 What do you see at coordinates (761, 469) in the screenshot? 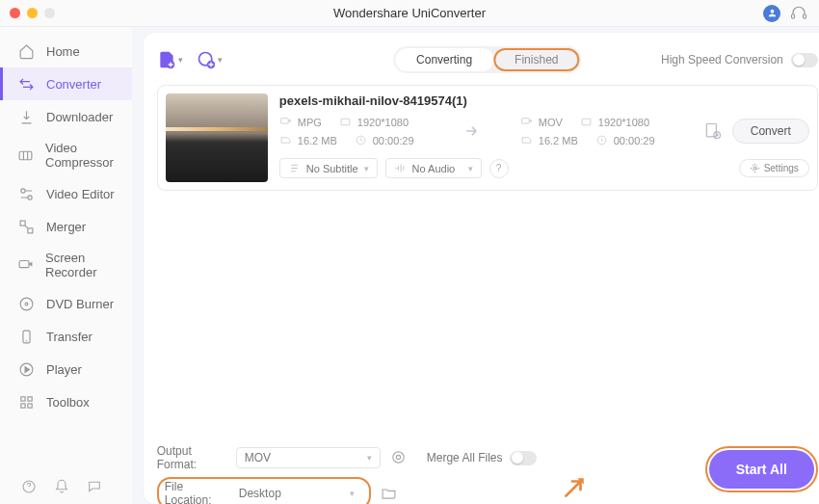
I see `start-all-button: Start All` at bounding box center [761, 469].